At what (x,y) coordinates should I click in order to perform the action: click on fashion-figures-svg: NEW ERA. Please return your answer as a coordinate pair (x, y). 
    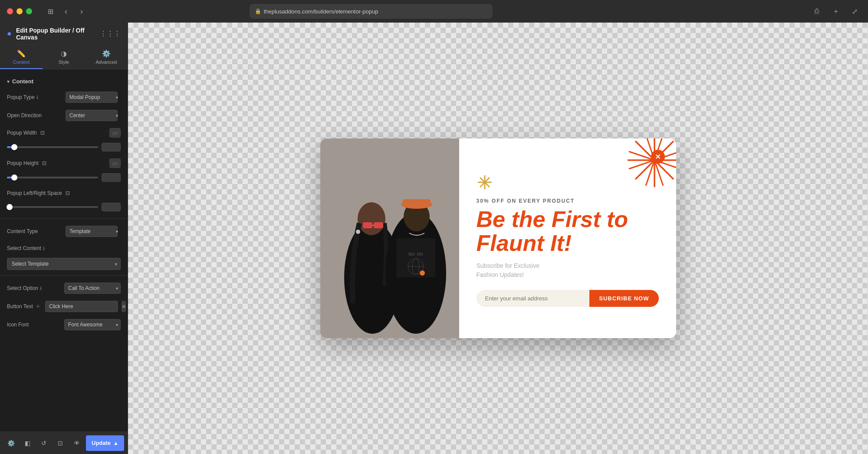
    Looking at the image, I should click on (390, 238).